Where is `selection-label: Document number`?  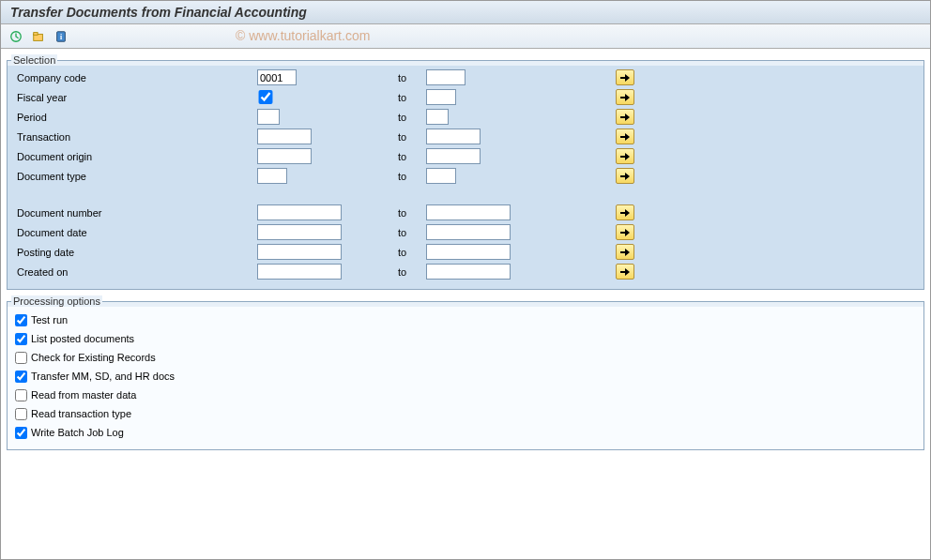 selection-label: Document number is located at coordinates (135, 213).